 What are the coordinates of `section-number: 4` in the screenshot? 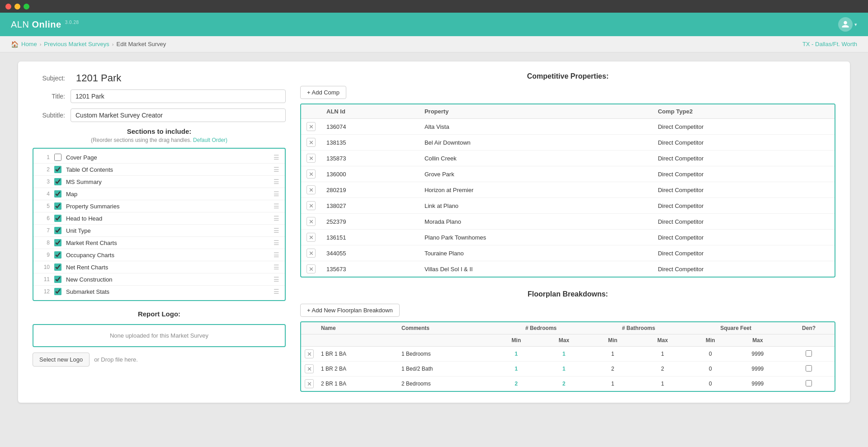 It's located at (44, 194).